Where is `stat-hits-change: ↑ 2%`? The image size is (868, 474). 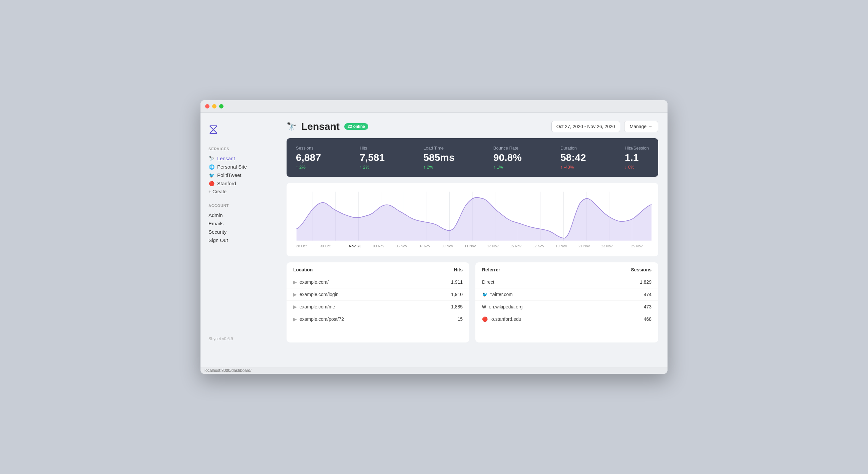 stat-hits-change: ↑ 2% is located at coordinates (372, 167).